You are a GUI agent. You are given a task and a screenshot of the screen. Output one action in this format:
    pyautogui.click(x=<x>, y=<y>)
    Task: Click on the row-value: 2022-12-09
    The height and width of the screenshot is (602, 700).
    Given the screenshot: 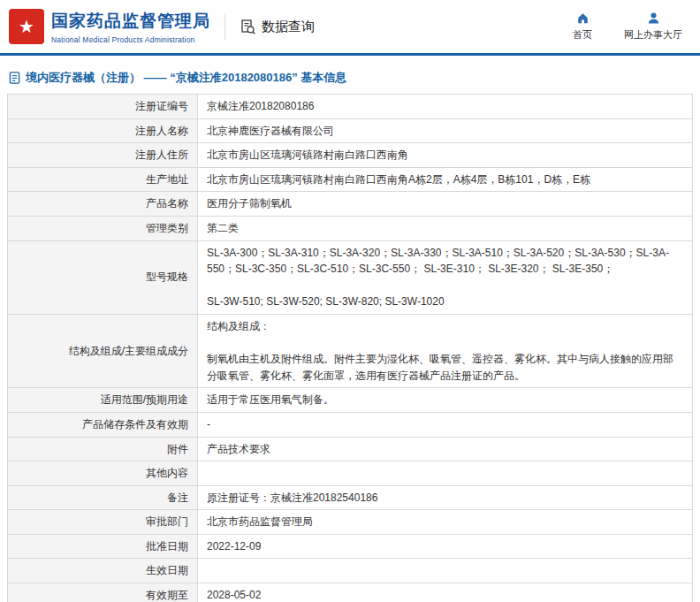 What is the action you would take?
    pyautogui.click(x=445, y=546)
    